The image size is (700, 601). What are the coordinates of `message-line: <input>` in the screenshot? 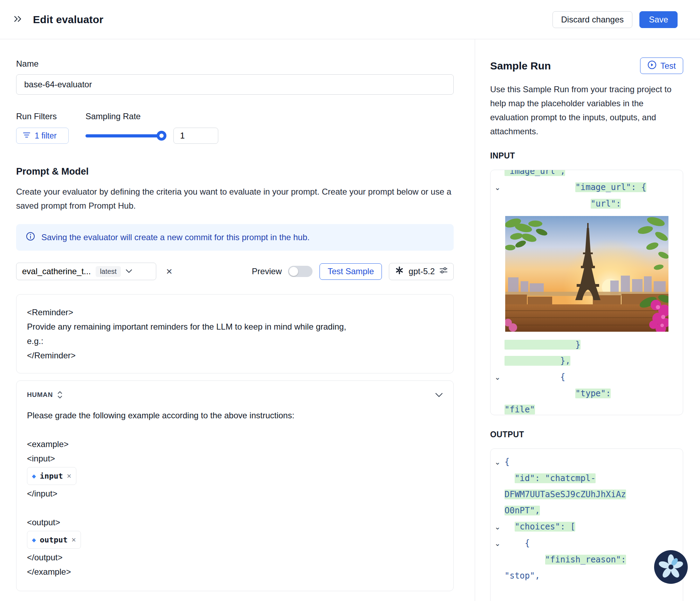 It's located at (235, 459).